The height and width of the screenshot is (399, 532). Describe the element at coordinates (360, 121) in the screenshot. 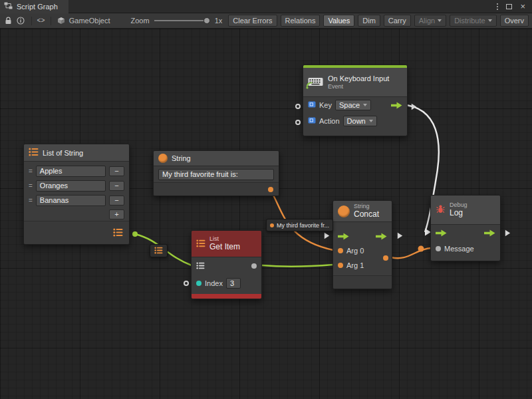

I see `action-dropdown: Down` at that location.